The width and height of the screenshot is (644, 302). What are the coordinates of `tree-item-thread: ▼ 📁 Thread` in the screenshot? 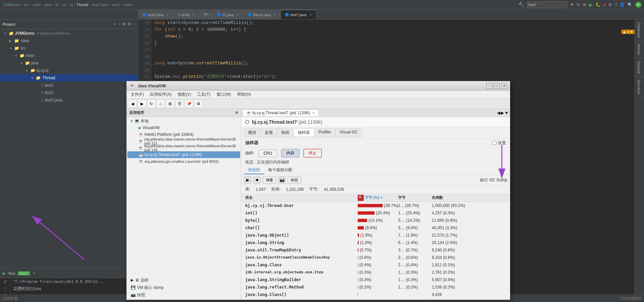 It's located at (69, 78).